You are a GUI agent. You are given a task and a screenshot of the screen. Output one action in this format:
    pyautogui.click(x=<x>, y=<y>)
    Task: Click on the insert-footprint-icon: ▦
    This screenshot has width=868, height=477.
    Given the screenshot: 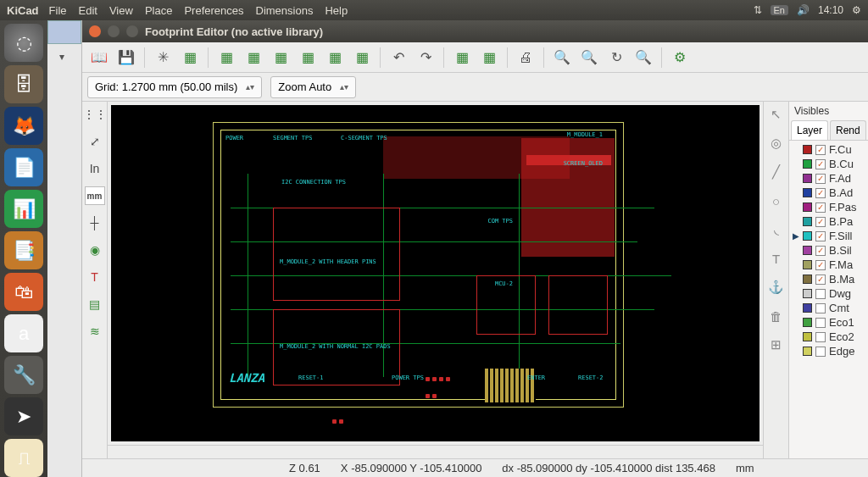 What is the action you would take?
    pyautogui.click(x=308, y=58)
    